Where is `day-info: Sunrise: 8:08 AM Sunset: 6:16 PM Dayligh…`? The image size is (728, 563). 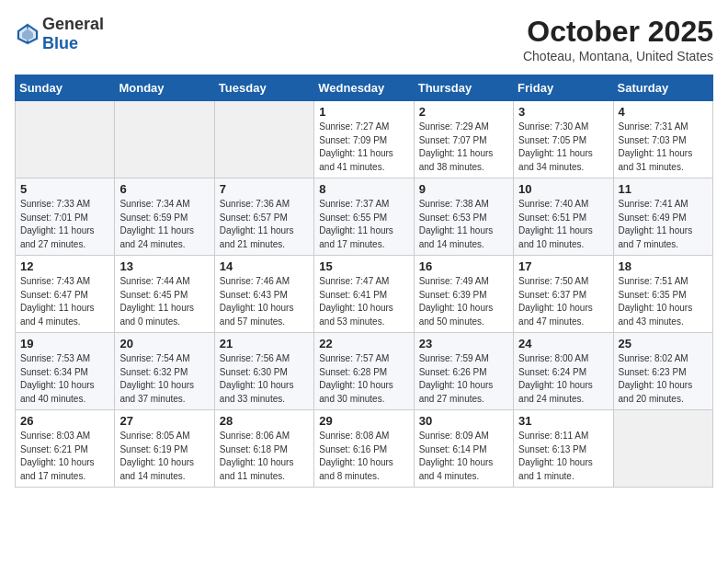
day-info: Sunrise: 8:08 AM Sunset: 6:16 PM Dayligh… is located at coordinates (364, 456).